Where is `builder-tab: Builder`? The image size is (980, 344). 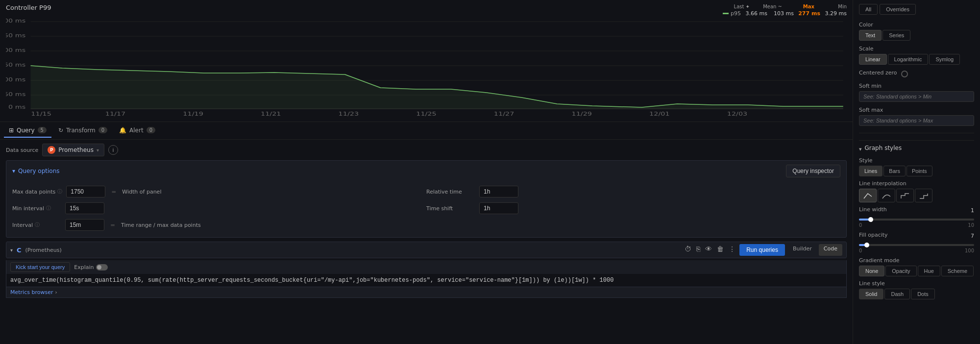 builder-tab: Builder is located at coordinates (803, 250).